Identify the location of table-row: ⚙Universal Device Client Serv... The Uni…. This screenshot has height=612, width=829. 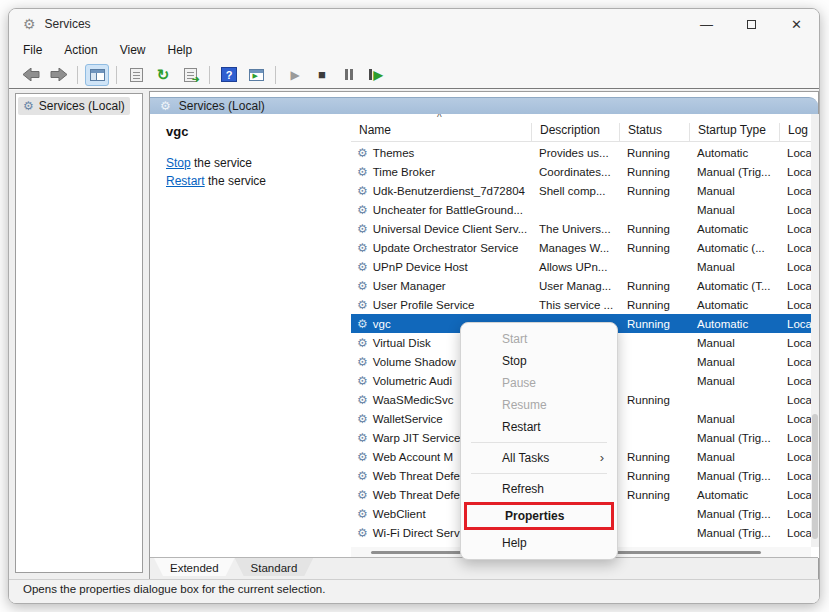
(581, 228).